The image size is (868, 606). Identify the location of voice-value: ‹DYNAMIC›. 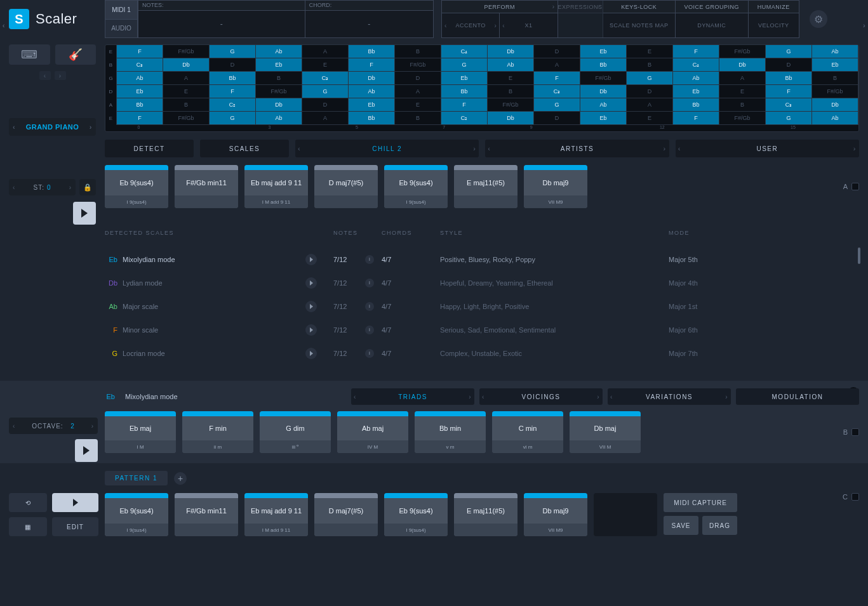
(711, 25).